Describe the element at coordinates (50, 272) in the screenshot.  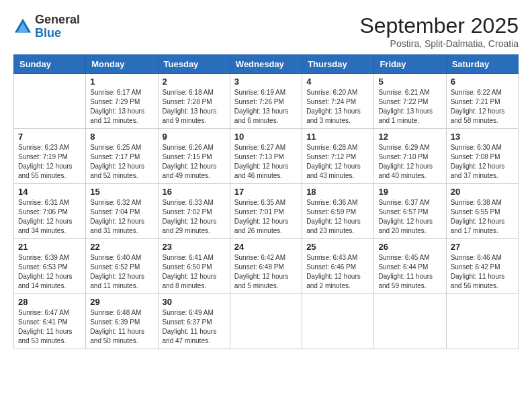
I see `day-info: Sunrise: 6:39 AM Sunset: 6:53 PM Dayligh…` at that location.